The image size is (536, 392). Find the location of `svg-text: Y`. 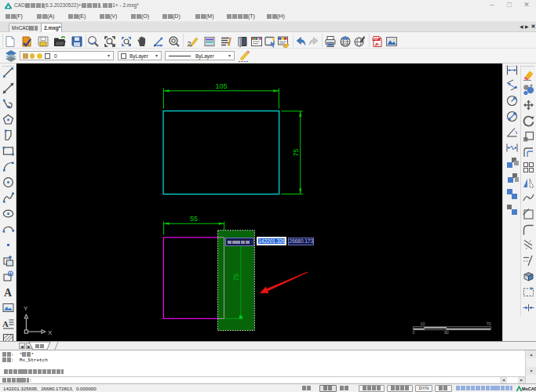

svg-text: Y is located at coordinates (26, 309).